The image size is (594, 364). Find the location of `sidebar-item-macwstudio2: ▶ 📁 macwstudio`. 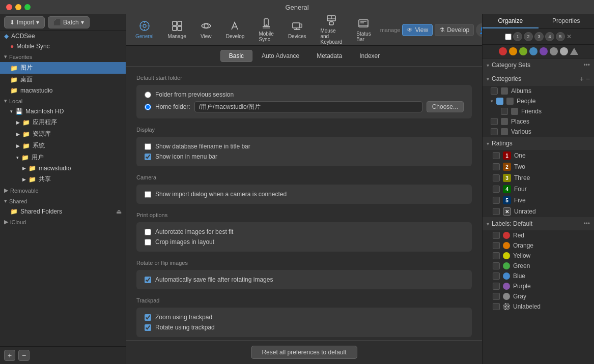

sidebar-item-macwstudio2: ▶ 📁 macwstudio is located at coordinates (63, 168).